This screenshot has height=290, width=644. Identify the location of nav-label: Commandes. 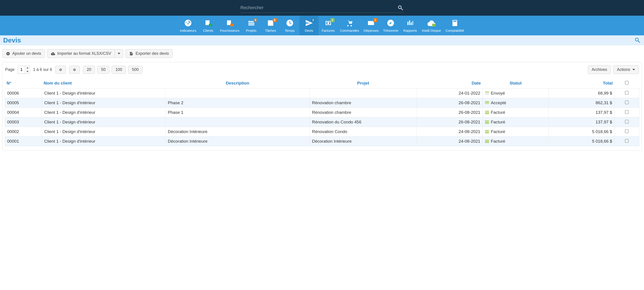
(350, 30).